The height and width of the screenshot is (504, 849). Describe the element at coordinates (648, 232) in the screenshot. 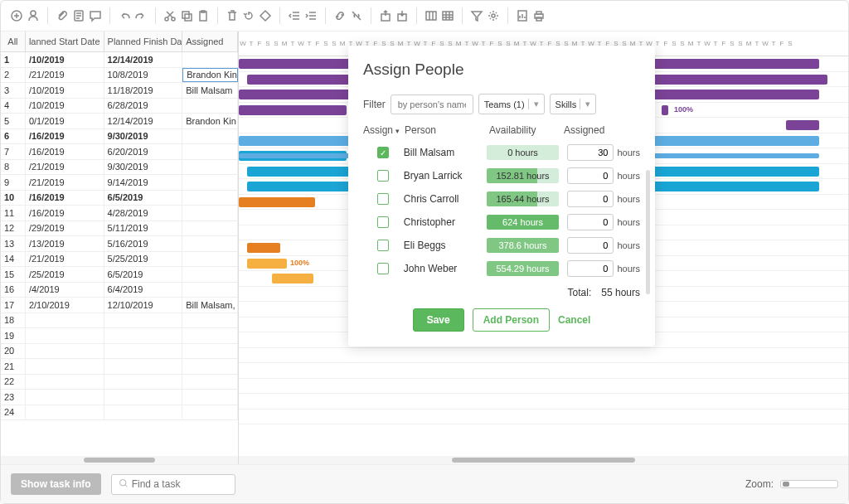

I see `dialog-scrollbar` at that location.